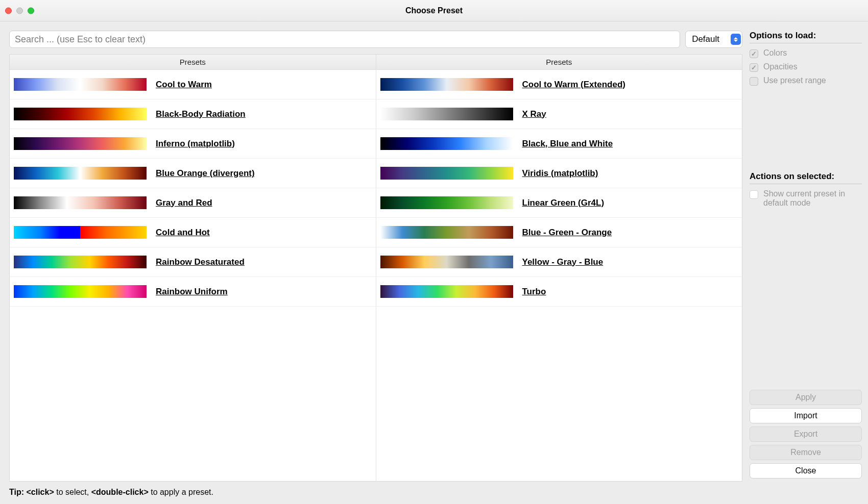 The height and width of the screenshot is (504, 868). What do you see at coordinates (560, 262) in the screenshot?
I see `preset-item: Yellow - Gray - Blue` at bounding box center [560, 262].